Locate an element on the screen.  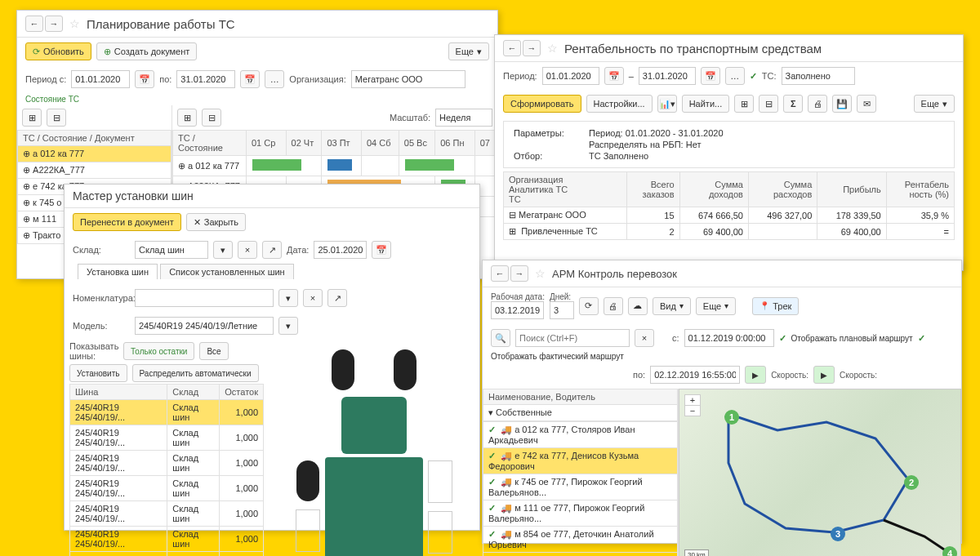
scale-input is located at coordinates (464, 118).